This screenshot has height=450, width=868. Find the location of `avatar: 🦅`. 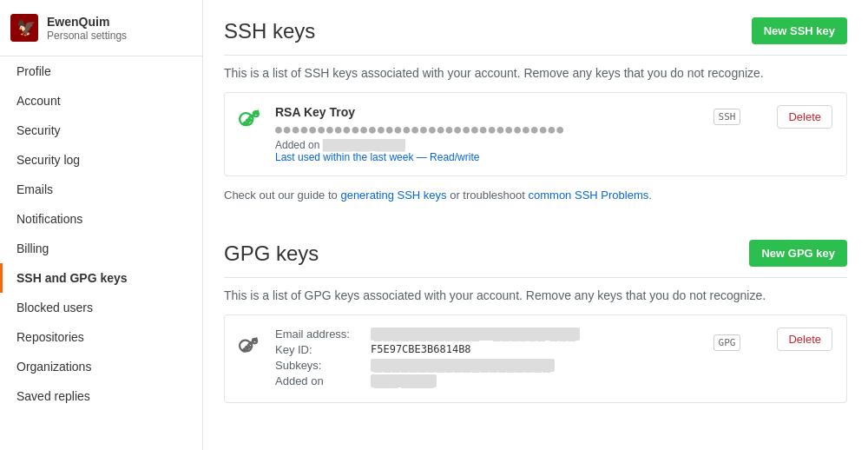

avatar: 🦅 is located at coordinates (24, 28).